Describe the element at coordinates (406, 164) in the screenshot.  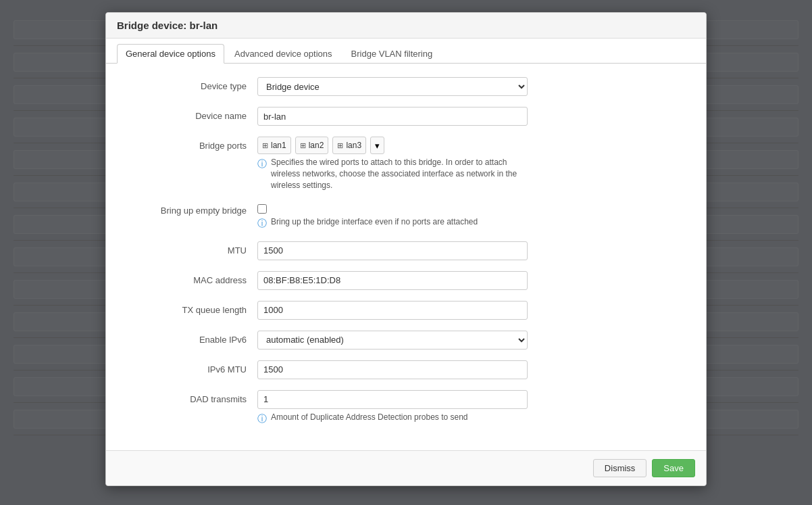
I see `form-row-bridge-ports: Bridge ports ⊞ lan1 ⊞ lan2 ⊞ la` at that location.